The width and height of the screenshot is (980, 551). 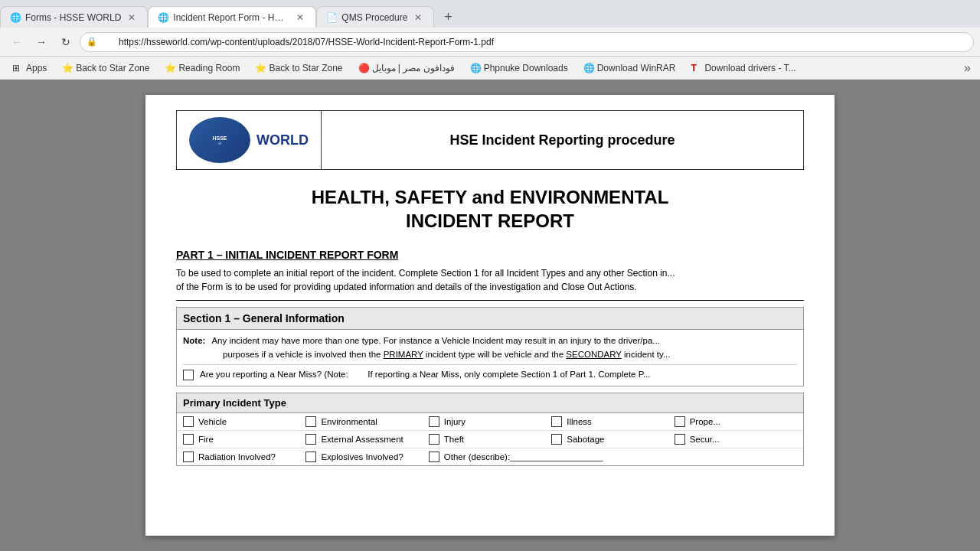 I want to click on part1-label: PART 1, so click(x=194, y=255).